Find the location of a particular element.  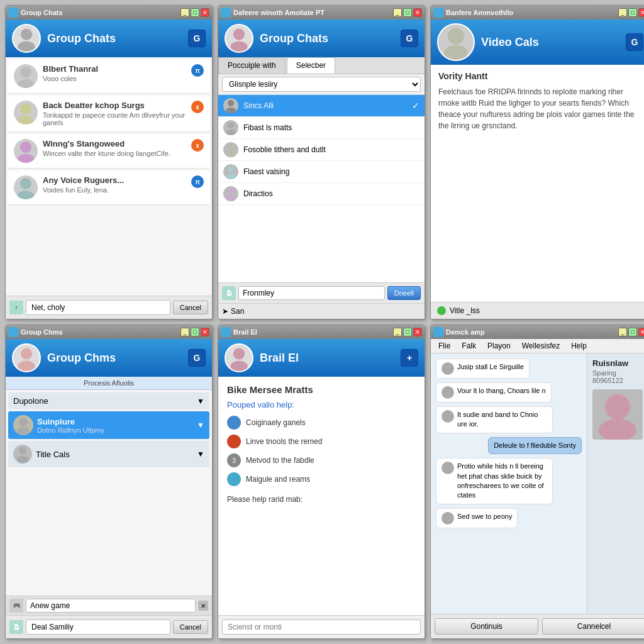

chat-name: Blbert Thanral is located at coordinates (114, 69).